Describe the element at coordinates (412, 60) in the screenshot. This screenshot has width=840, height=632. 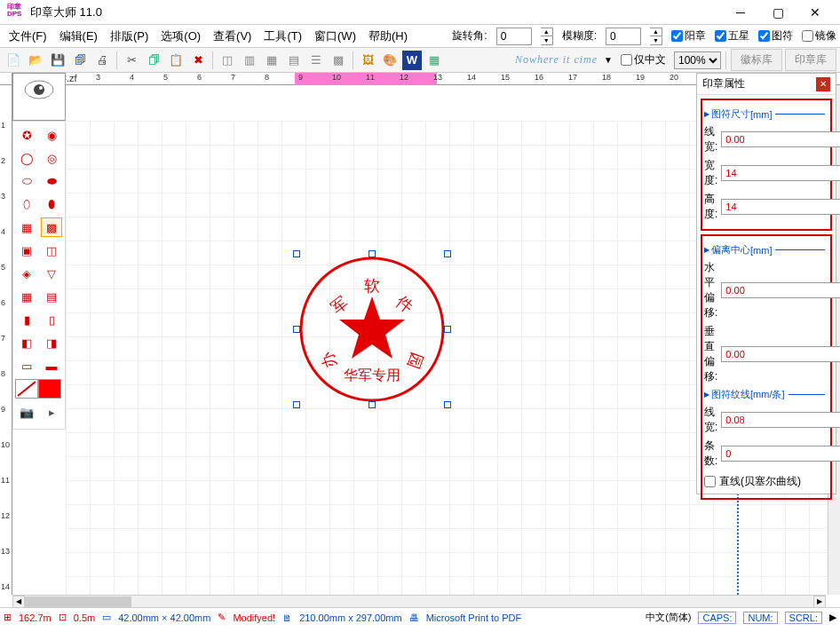
I see `w-icon: W` at that location.